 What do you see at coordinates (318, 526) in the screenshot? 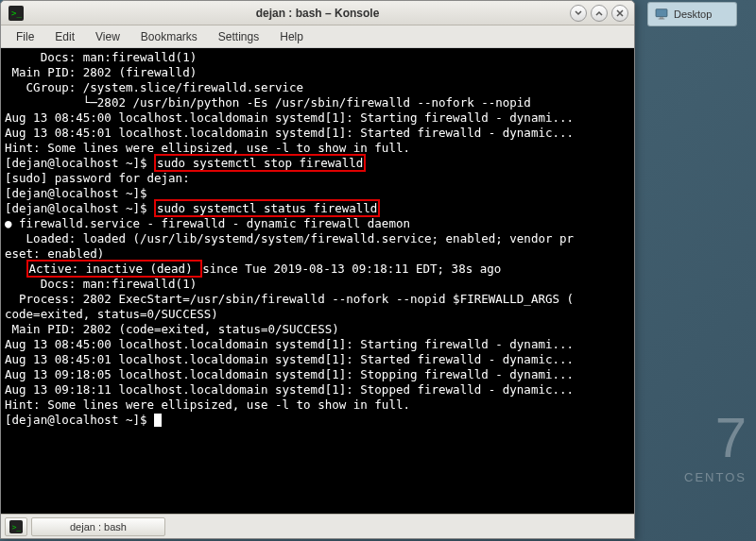
I see `tabbar: >_ dejan : bash` at bounding box center [318, 526].